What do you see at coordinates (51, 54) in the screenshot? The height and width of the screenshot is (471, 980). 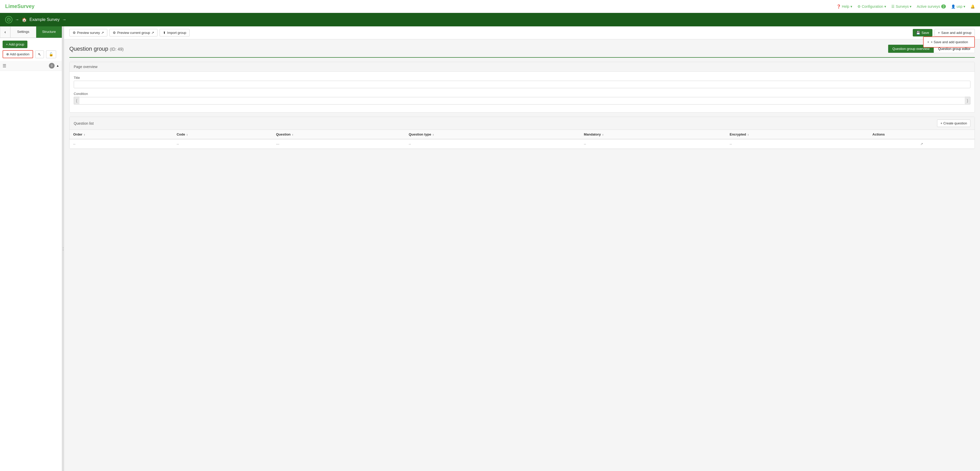 I see `lock-button: 🔓` at bounding box center [51, 54].